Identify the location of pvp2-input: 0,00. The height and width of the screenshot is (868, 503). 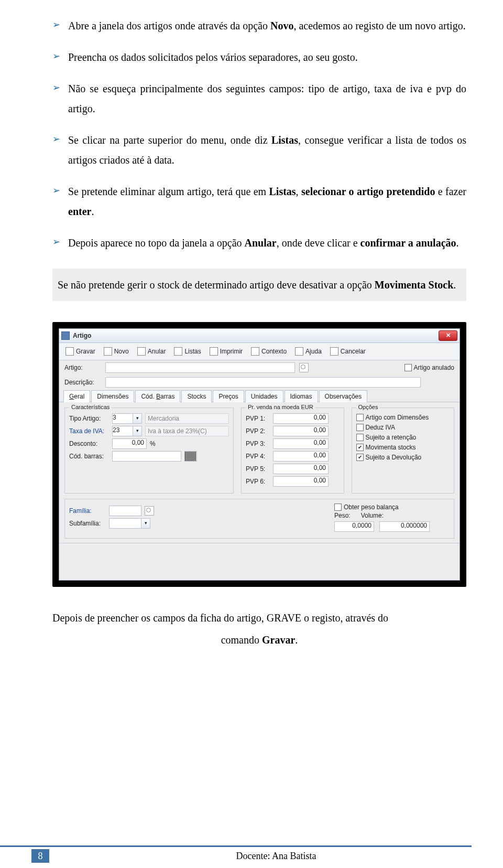
(301, 431).